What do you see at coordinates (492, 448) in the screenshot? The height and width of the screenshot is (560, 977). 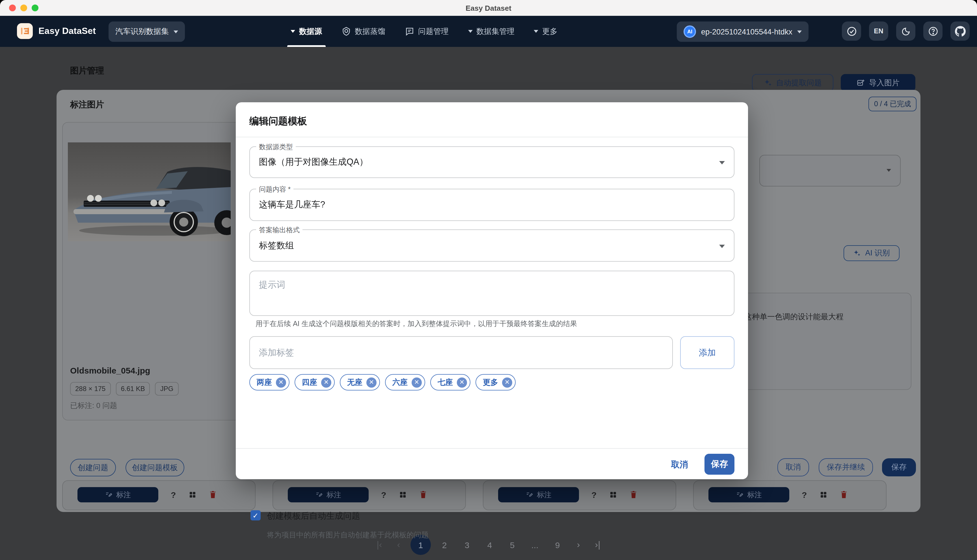 I see `modal-footer-divider` at bounding box center [492, 448].